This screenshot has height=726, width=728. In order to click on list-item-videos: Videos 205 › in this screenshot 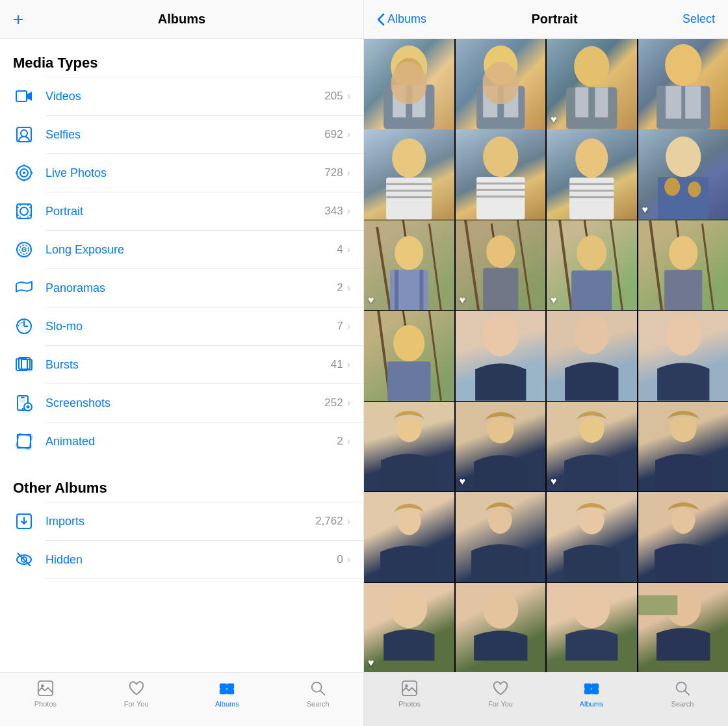, I will do `click(182, 96)`.